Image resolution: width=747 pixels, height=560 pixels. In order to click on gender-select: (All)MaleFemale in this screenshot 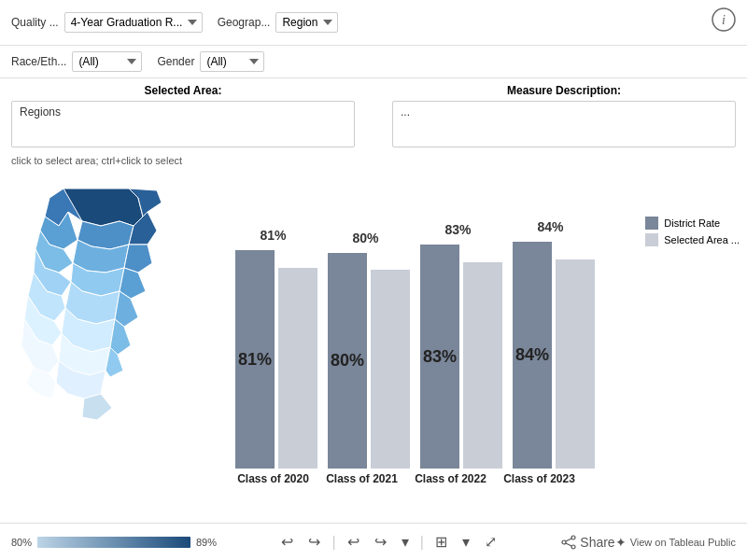, I will do `click(232, 62)`.